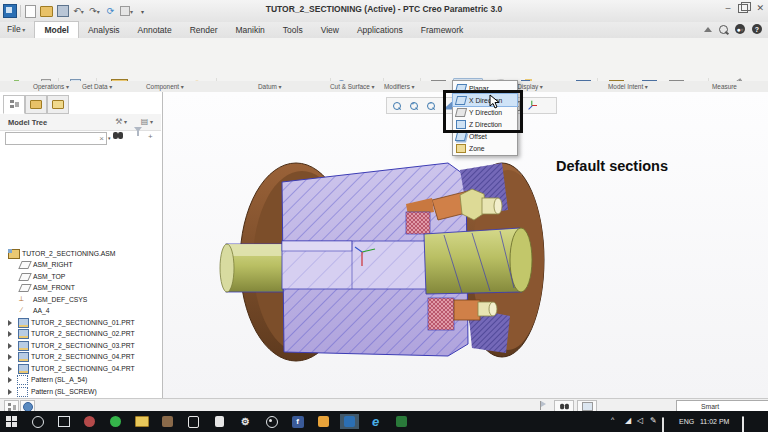 This screenshot has width=768, height=432. I want to click on clear-search-icon: ×, so click(102, 138).